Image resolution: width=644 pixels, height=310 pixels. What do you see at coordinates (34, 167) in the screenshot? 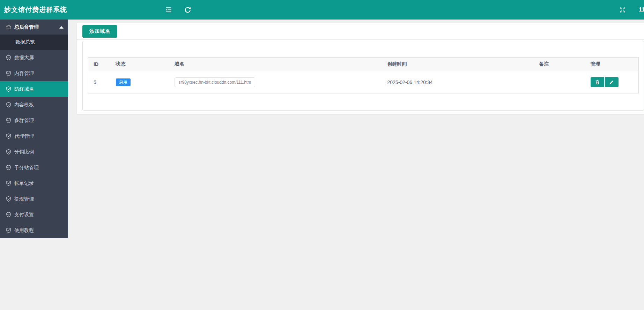
I see `sidebar-item-8: 子分站管理` at bounding box center [34, 167].